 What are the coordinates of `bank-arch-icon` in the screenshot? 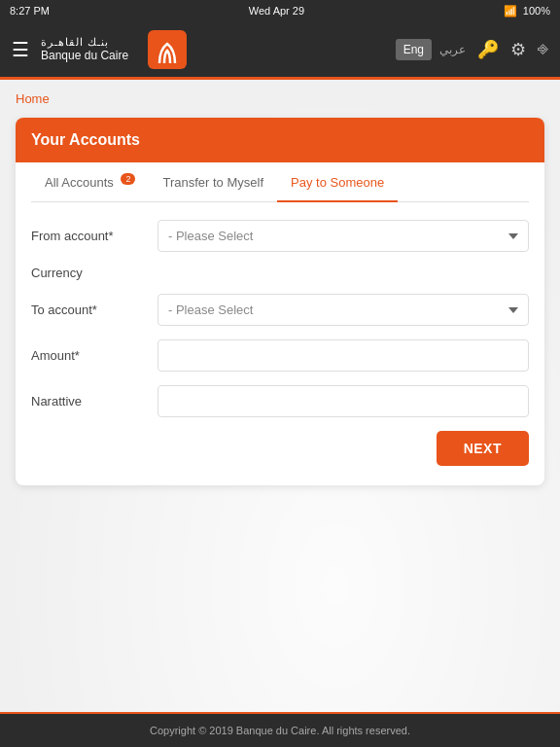 It's located at (167, 50).